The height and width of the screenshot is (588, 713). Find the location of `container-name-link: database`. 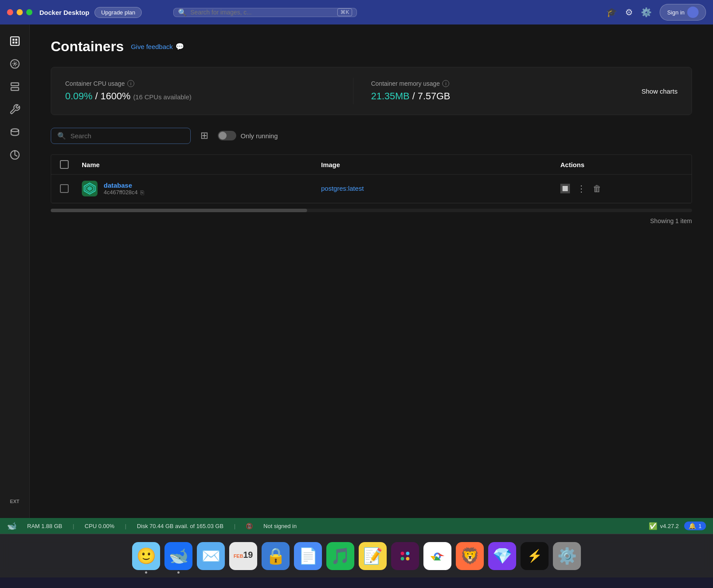

container-name-link: database is located at coordinates (124, 186).